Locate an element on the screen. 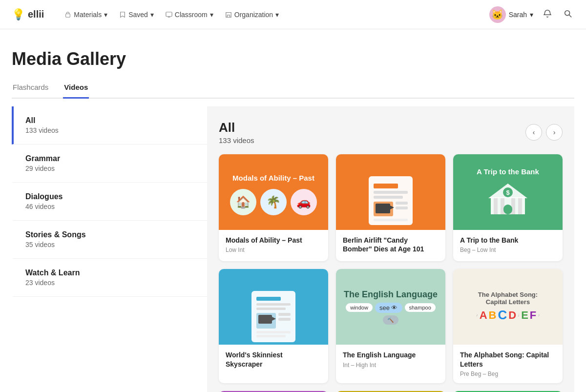  video-title: Modals of Ability – Past is located at coordinates (273, 240).